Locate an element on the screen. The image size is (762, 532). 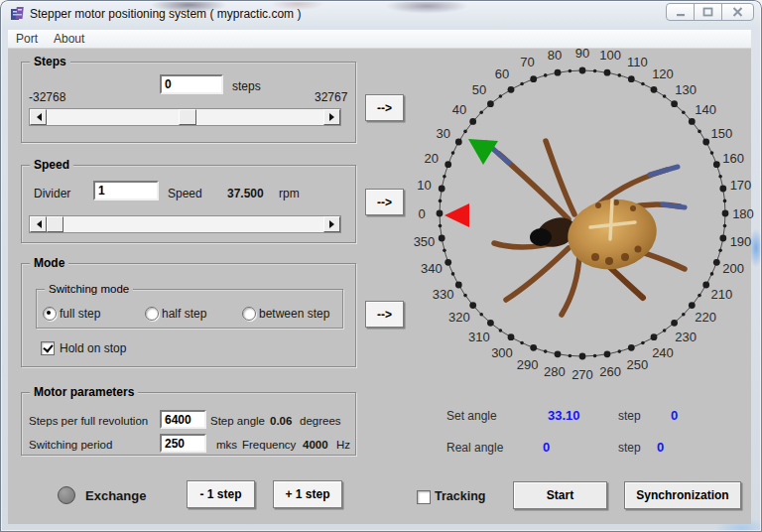
motor-parameters-title: Motor parameters is located at coordinates (83, 393).